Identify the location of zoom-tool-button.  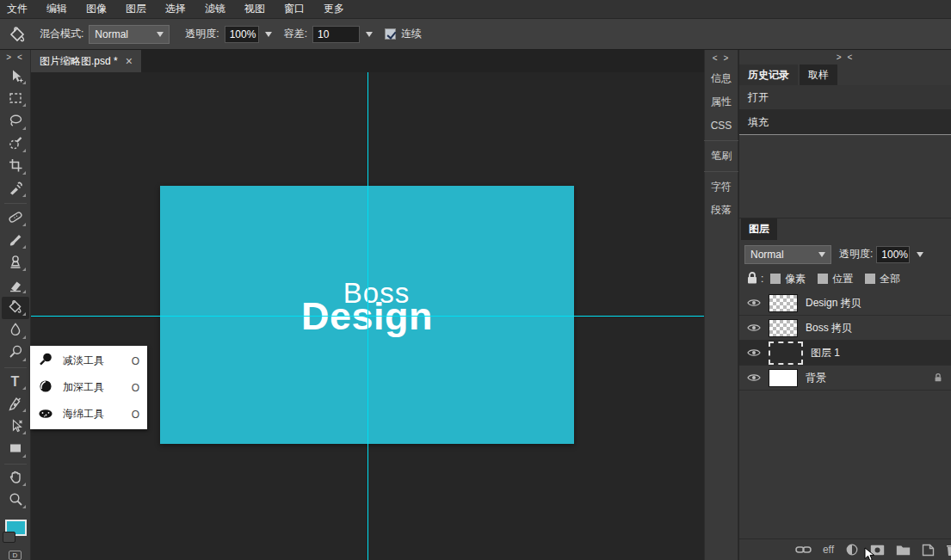
(15, 501).